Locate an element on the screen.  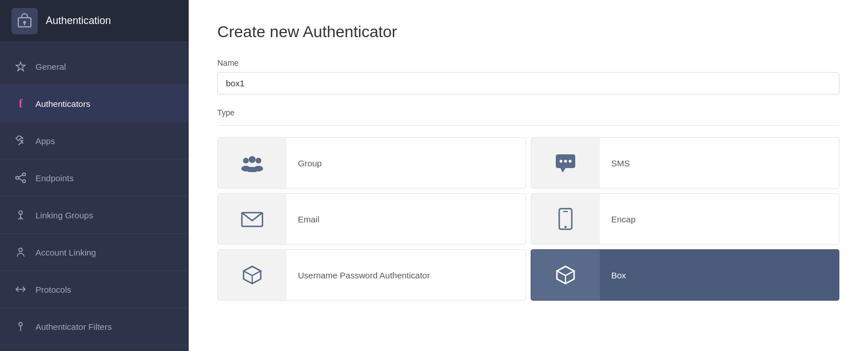
sidebar-item-general-label: General is located at coordinates (50, 66).